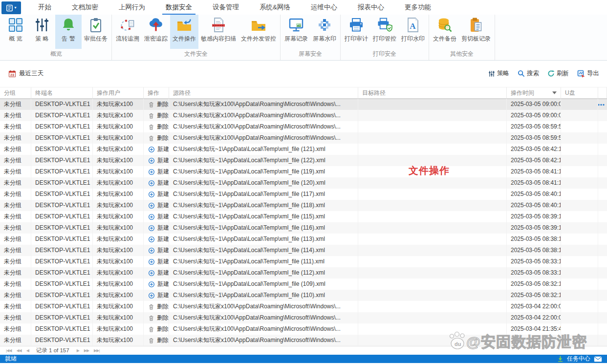 The image size is (607, 364). I want to click on cell-action: 删除, so click(156, 329).